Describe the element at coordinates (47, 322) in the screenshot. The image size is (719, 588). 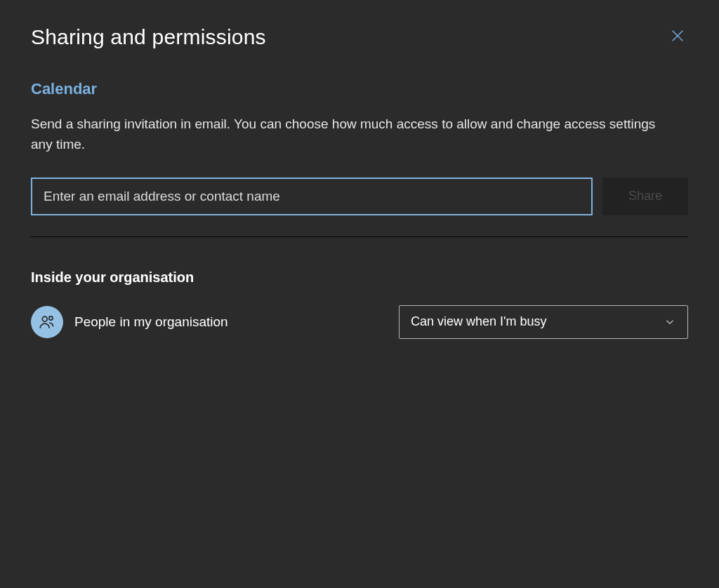
I see `avatar` at that location.